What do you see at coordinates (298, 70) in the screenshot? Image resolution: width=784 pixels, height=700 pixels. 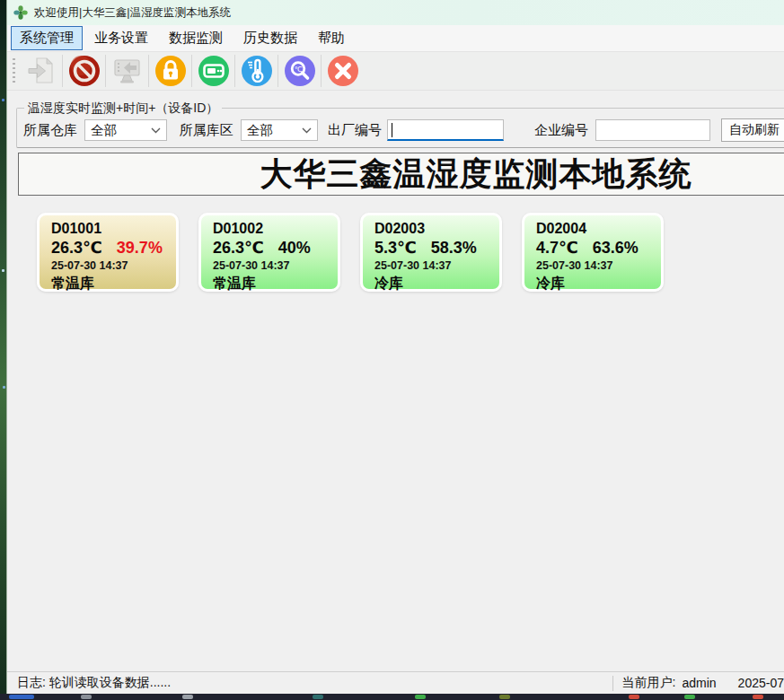 I see `svg-text: ℃` at bounding box center [298, 70].